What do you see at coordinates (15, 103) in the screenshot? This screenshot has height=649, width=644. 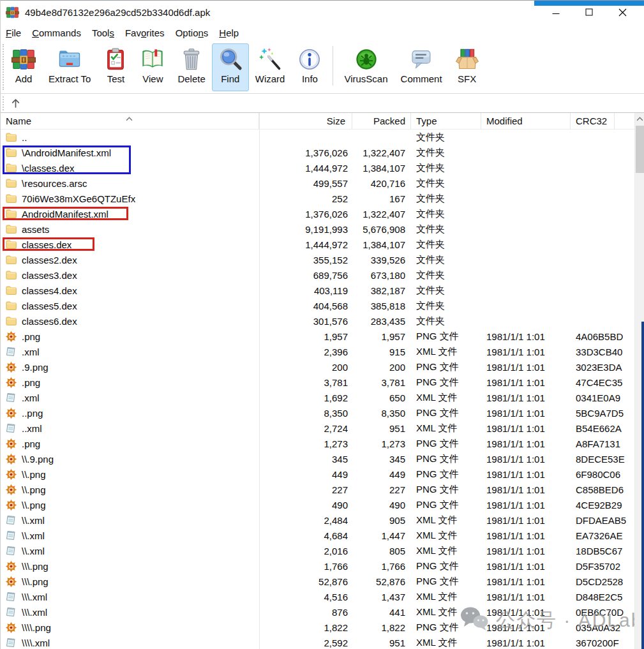 I see `up-arrow-button` at bounding box center [15, 103].